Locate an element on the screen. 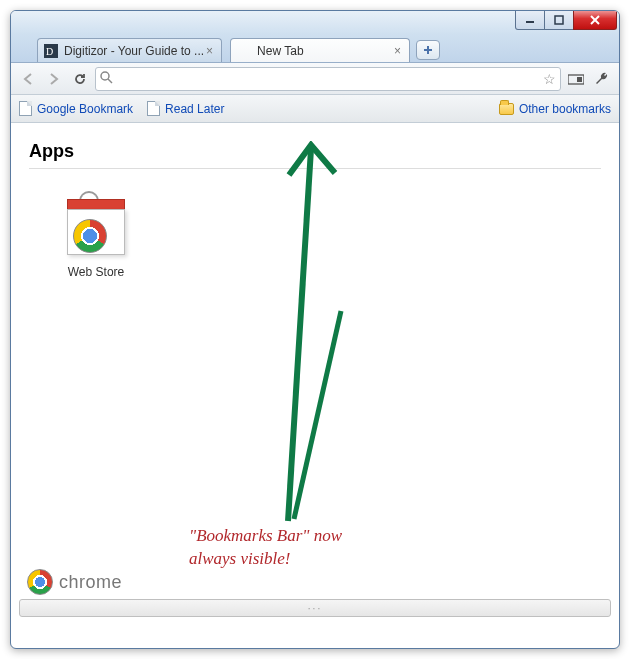 The image size is (630, 659). annotation-text: "Bookmarks Bar" now always visible! is located at coordinates (304, 548).